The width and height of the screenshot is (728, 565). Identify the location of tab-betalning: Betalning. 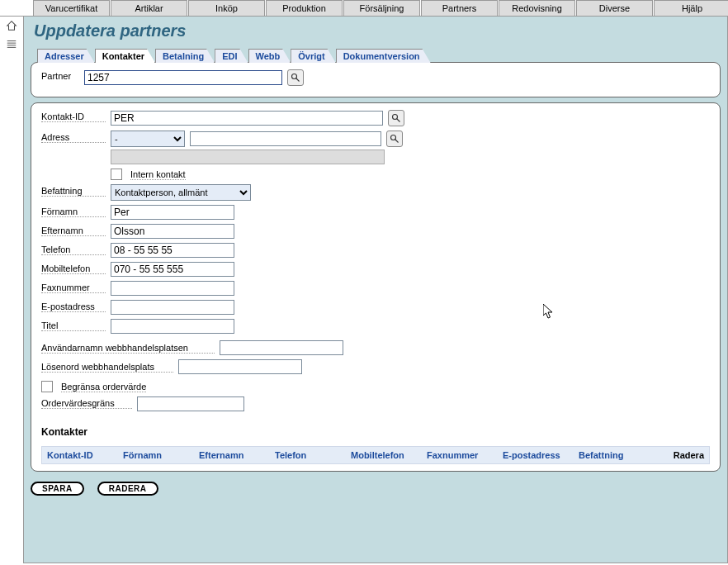
(185, 56).